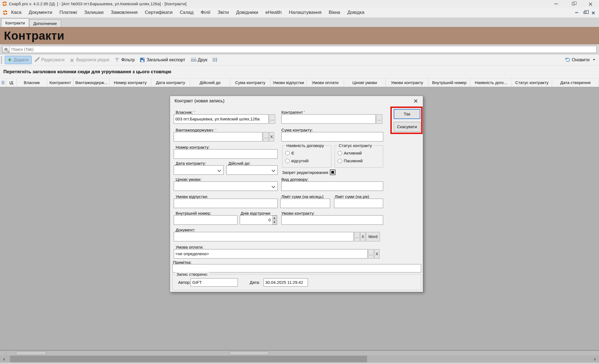 The width and height of the screenshot is (599, 364). Describe the element at coordinates (365, 83) in the screenshot. I see `column-header-10: Цінові умови` at that location.